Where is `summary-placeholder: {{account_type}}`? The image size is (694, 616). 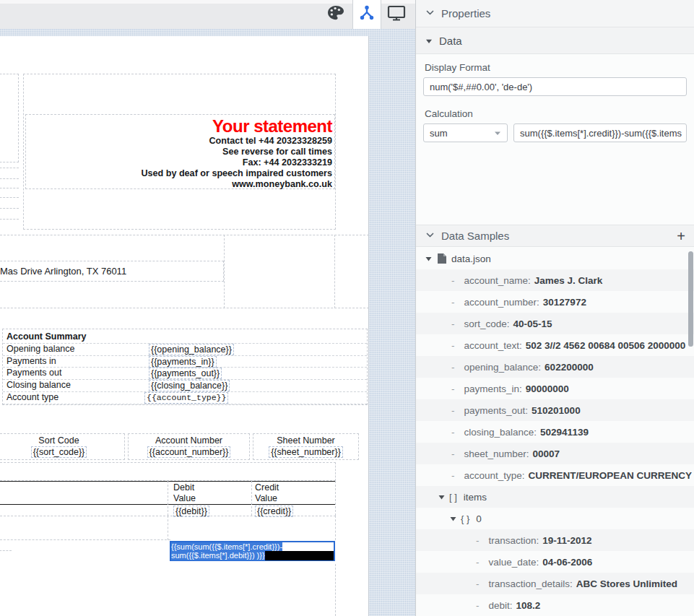 summary-placeholder: {{account_type}} is located at coordinates (186, 398).